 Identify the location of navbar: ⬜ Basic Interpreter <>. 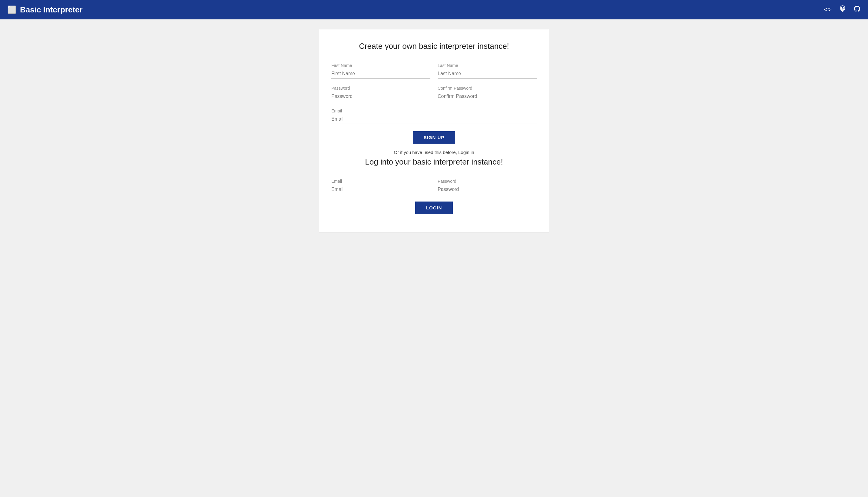
(434, 10).